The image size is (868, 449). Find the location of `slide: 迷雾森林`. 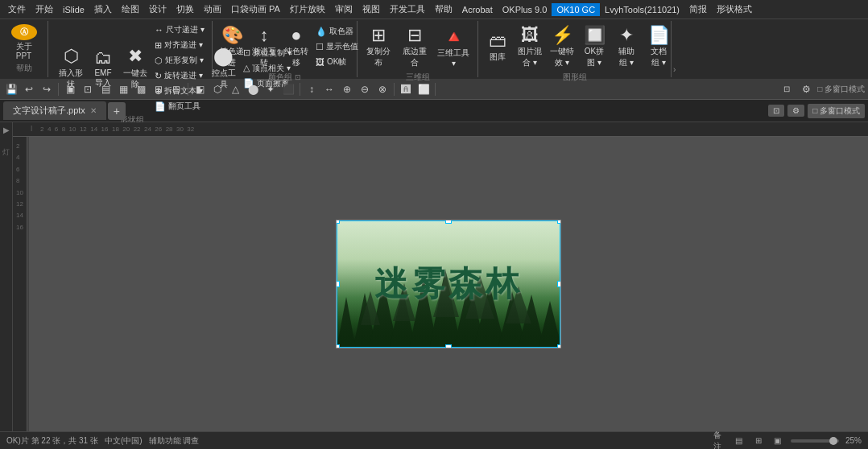

slide: 迷雾森林 is located at coordinates (448, 284).